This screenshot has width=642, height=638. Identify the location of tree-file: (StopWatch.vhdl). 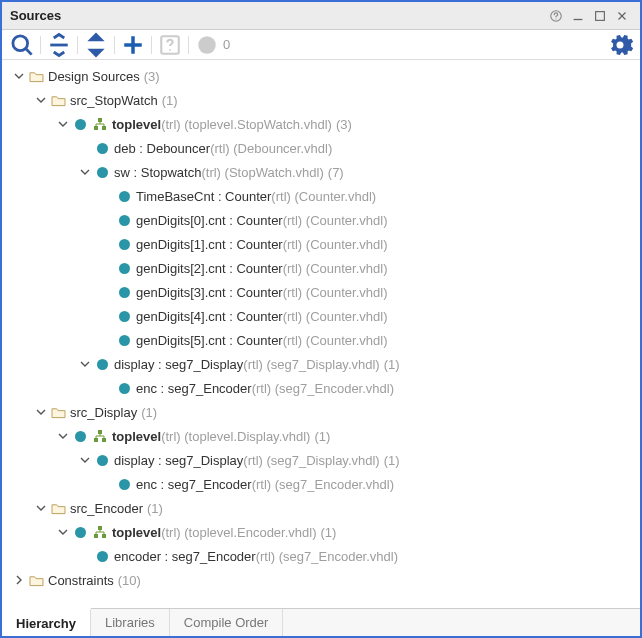
(274, 172).